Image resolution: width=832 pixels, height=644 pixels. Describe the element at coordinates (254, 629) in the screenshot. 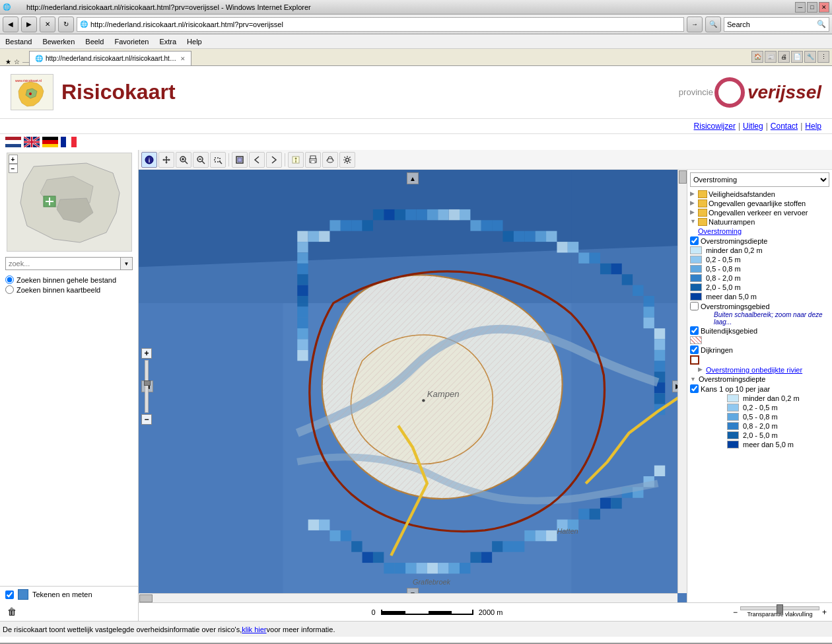

I see `status-link: klik hier` at that location.